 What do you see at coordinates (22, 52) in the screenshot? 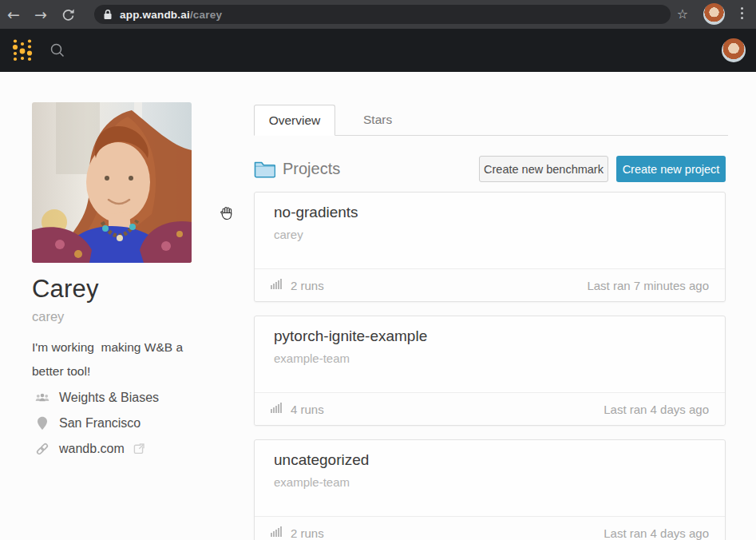
I see `wandb-logo-icon` at bounding box center [22, 52].